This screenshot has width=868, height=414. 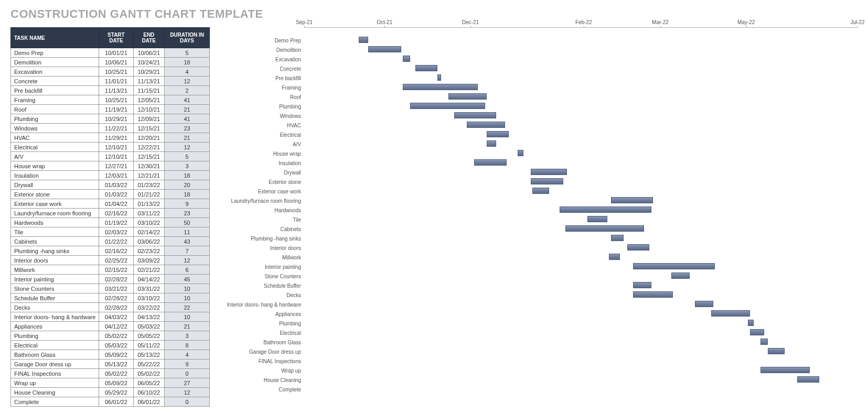 I want to click on end-date-cell: 10/06/21, so click(x=149, y=53).